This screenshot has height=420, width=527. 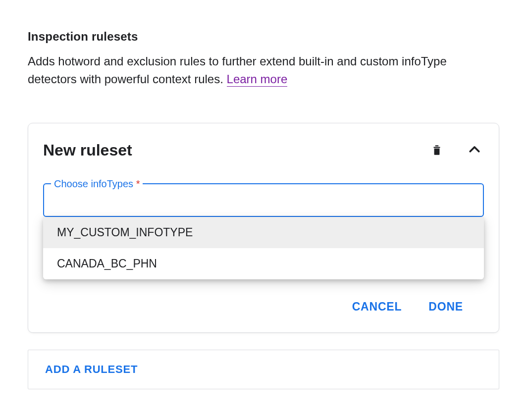 What do you see at coordinates (91, 369) in the screenshot?
I see `add-ruleset-button: ADD A RULESET` at bounding box center [91, 369].